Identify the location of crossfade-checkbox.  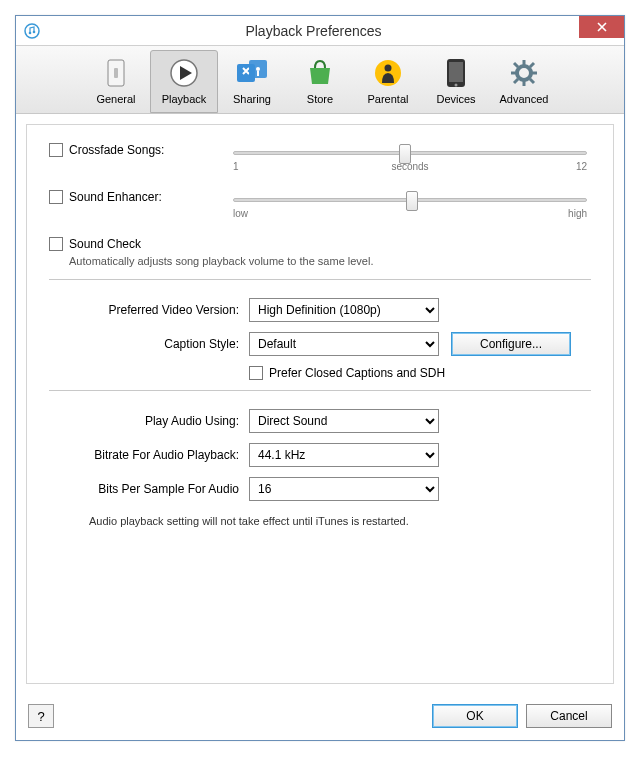
(56, 150).